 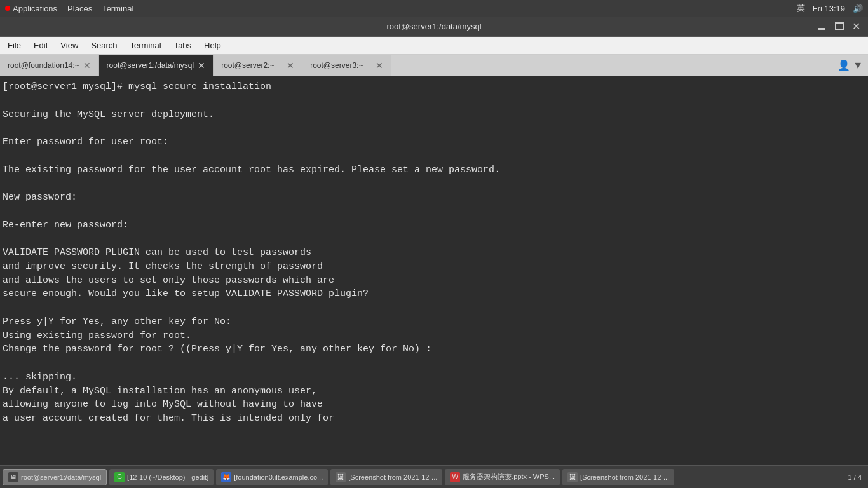 What do you see at coordinates (839, 27) in the screenshot?
I see `window-controls: 🗕 🗖 ✕` at bounding box center [839, 27].